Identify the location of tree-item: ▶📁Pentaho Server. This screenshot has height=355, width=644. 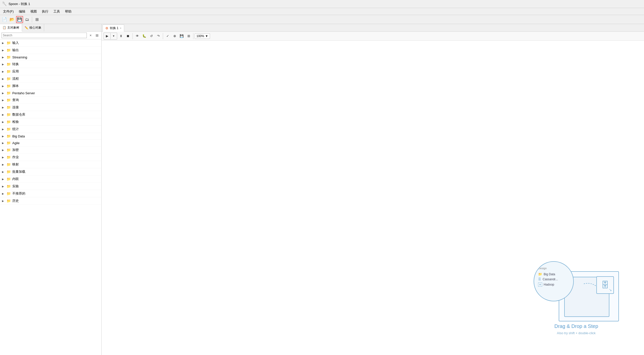
(51, 93).